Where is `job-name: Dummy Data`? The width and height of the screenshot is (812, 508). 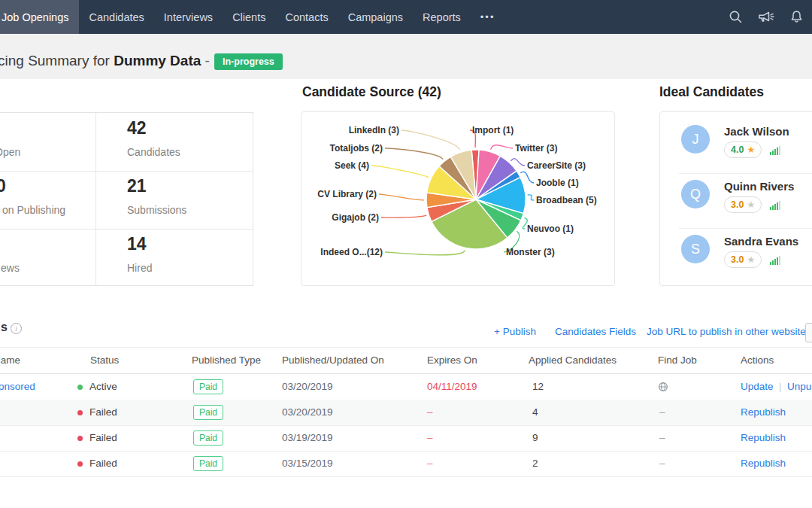
job-name: Dummy Data is located at coordinates (157, 60).